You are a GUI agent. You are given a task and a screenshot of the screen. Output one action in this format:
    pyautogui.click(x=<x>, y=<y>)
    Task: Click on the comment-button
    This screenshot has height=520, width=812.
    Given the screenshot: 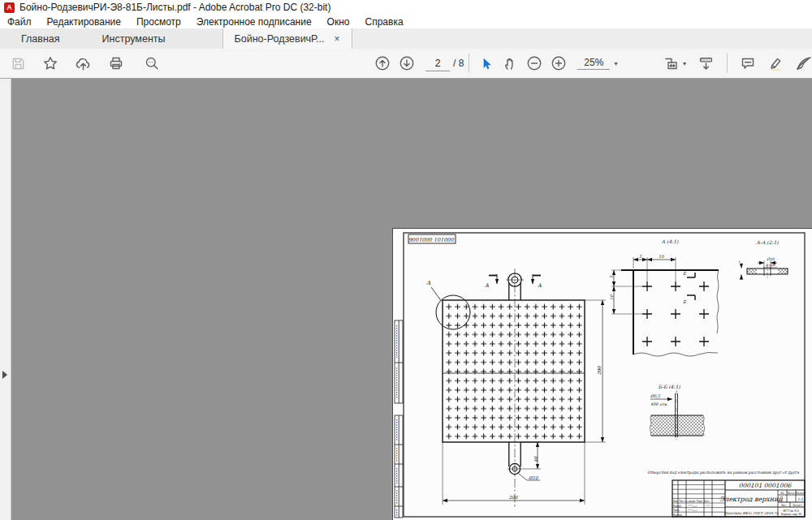 What is the action you would take?
    pyautogui.click(x=748, y=63)
    